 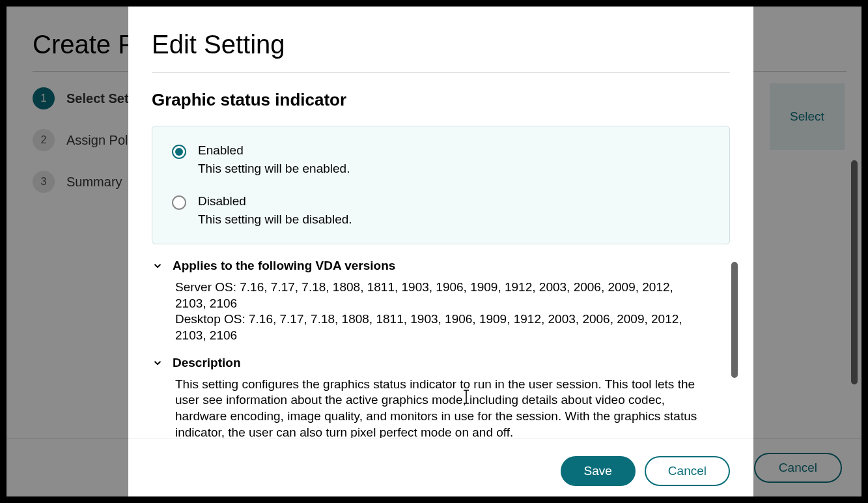 What do you see at coordinates (735, 320) in the screenshot?
I see `scrollbar` at bounding box center [735, 320].